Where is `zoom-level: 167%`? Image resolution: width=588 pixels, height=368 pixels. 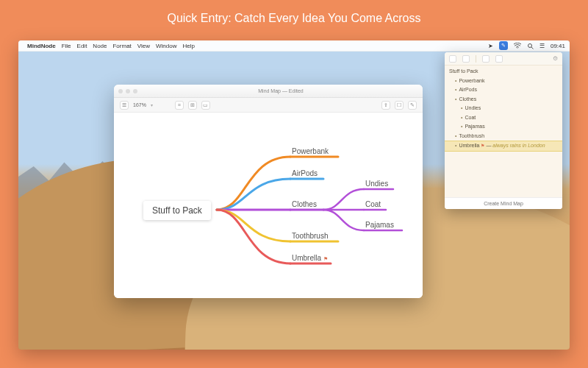 zoom-level: 167% is located at coordinates (140, 105).